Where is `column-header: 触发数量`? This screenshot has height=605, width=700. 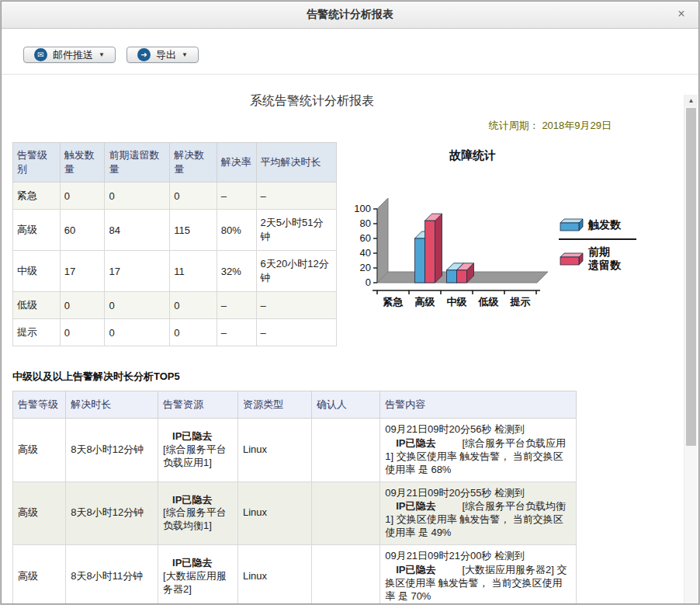 column-header: 触发数量 is located at coordinates (82, 163).